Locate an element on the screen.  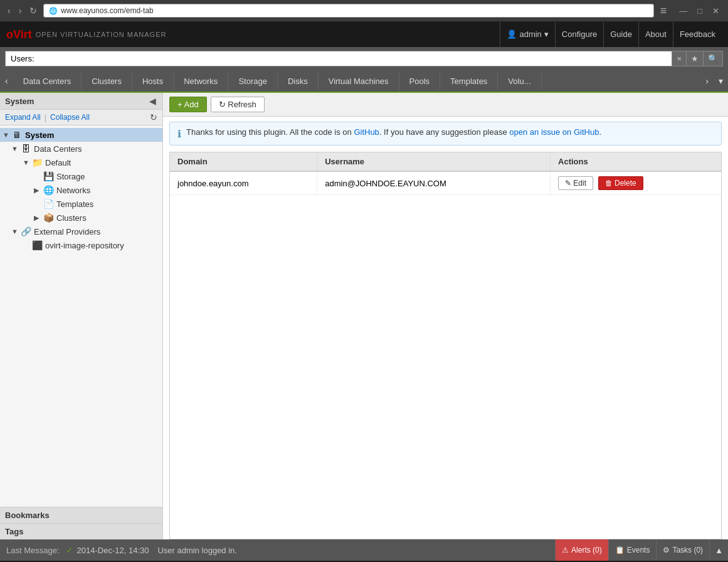
sidebar-item-templates: 📄 Templates is located at coordinates (82, 204).